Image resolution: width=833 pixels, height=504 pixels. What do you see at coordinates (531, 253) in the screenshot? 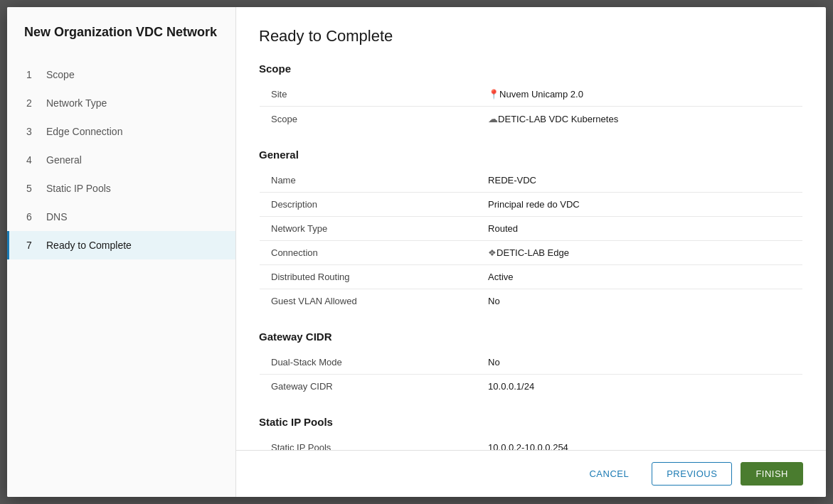
I see `table-row: Connection DETIC-LAB Edge` at bounding box center [531, 253].